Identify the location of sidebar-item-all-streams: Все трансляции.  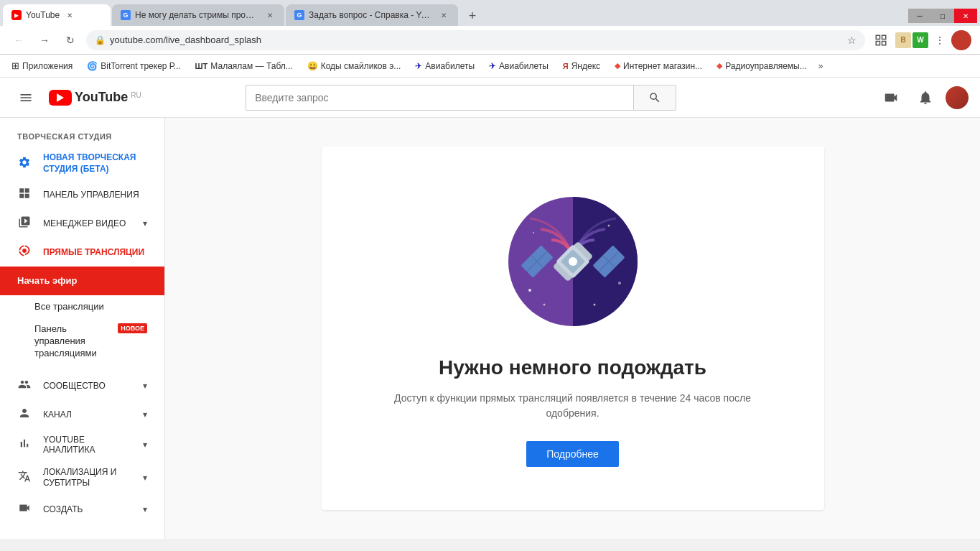
(82, 306).